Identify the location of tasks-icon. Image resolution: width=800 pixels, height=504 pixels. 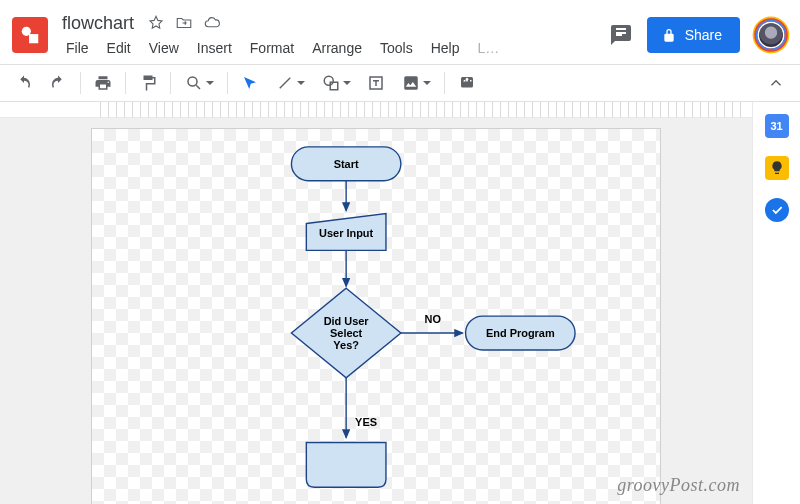
(777, 210).